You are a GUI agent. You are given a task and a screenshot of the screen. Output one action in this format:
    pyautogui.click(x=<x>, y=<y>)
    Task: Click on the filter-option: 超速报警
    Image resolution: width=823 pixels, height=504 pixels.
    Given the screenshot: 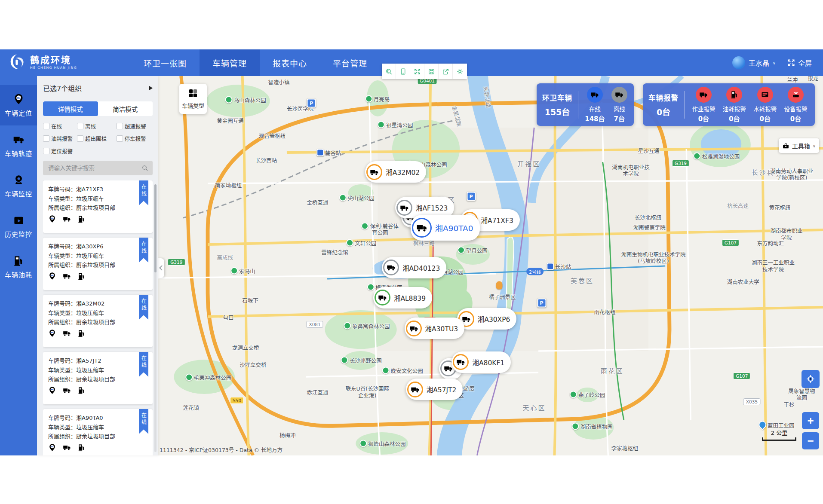 What is the action you would take?
    pyautogui.click(x=135, y=126)
    